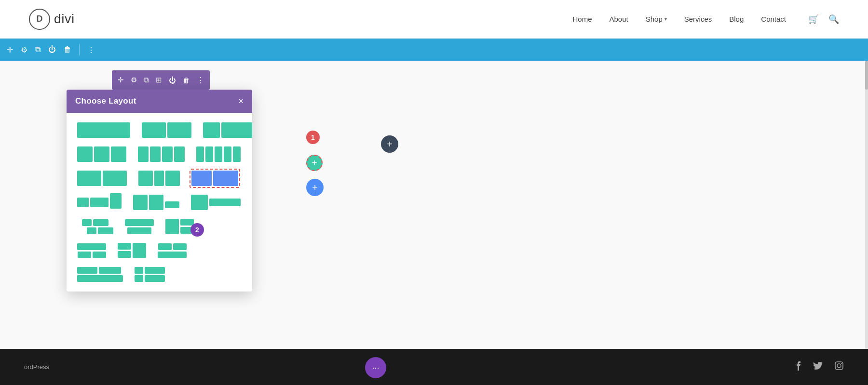  Describe the element at coordinates (814, 19) in the screenshot. I see `cart-icon: 🛒` at that location.